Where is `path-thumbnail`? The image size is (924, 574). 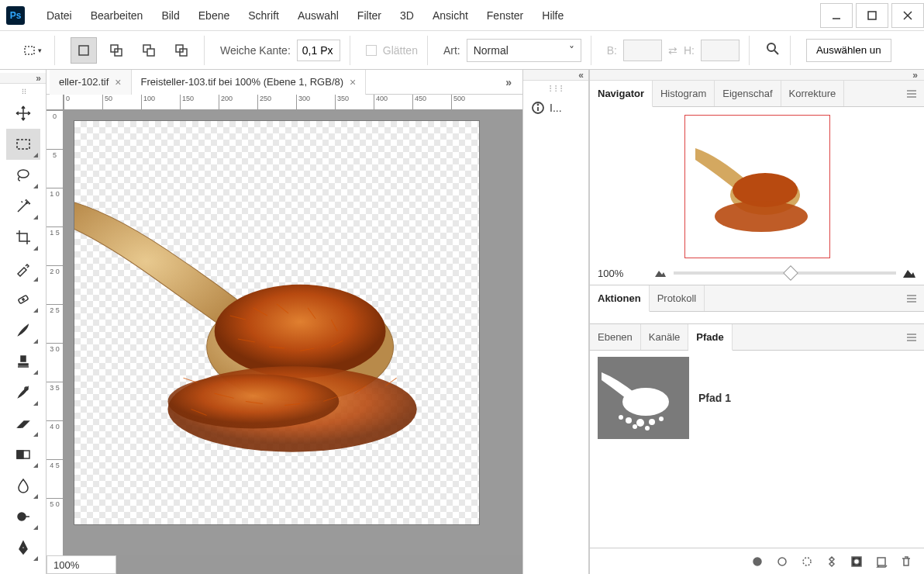
path-thumbnail is located at coordinates (643, 398).